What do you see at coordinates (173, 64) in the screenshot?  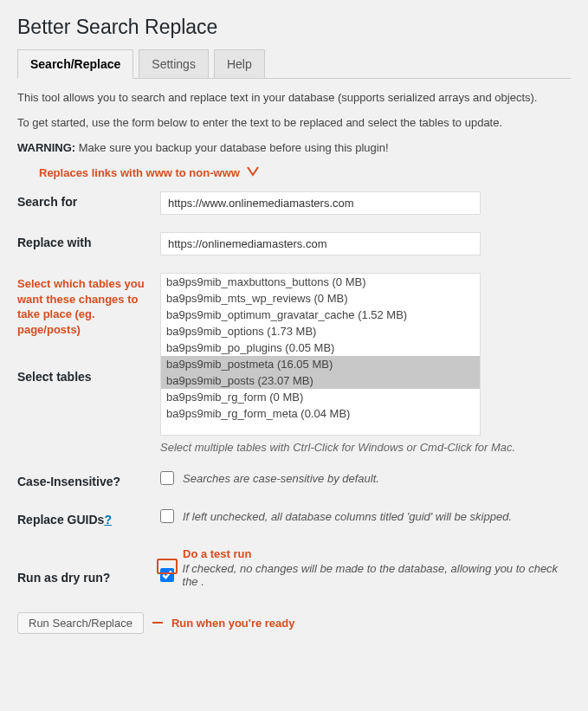 I see `tab-settings: Settings` at bounding box center [173, 64].